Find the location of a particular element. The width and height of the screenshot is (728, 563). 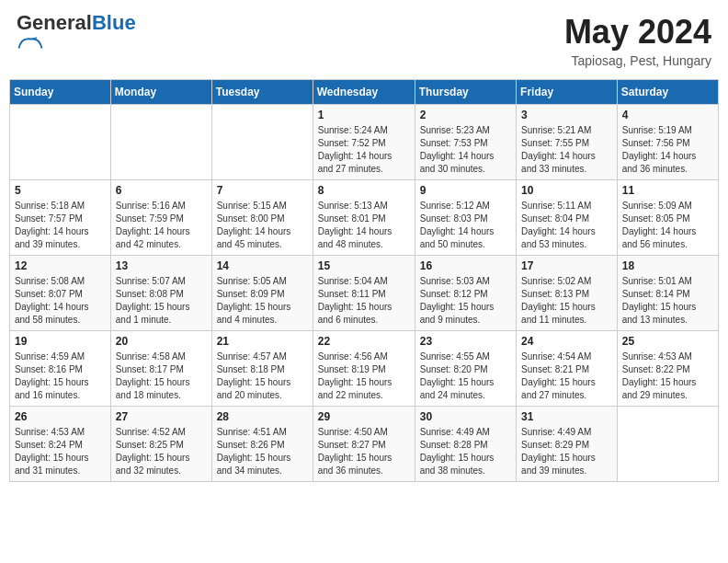

day-number: 31 is located at coordinates (566, 417).